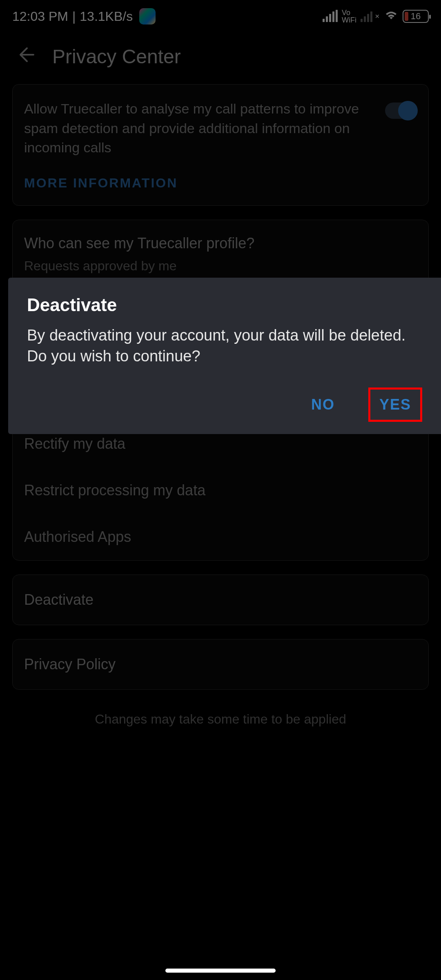 The width and height of the screenshot is (441, 980). I want to click on dialog-title: Deactivate, so click(225, 305).